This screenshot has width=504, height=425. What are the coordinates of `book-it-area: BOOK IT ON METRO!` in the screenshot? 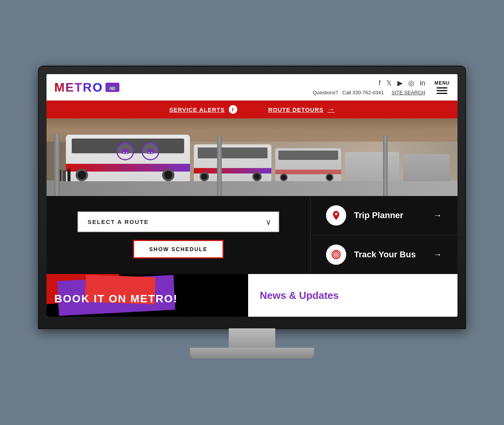 It's located at (147, 295).